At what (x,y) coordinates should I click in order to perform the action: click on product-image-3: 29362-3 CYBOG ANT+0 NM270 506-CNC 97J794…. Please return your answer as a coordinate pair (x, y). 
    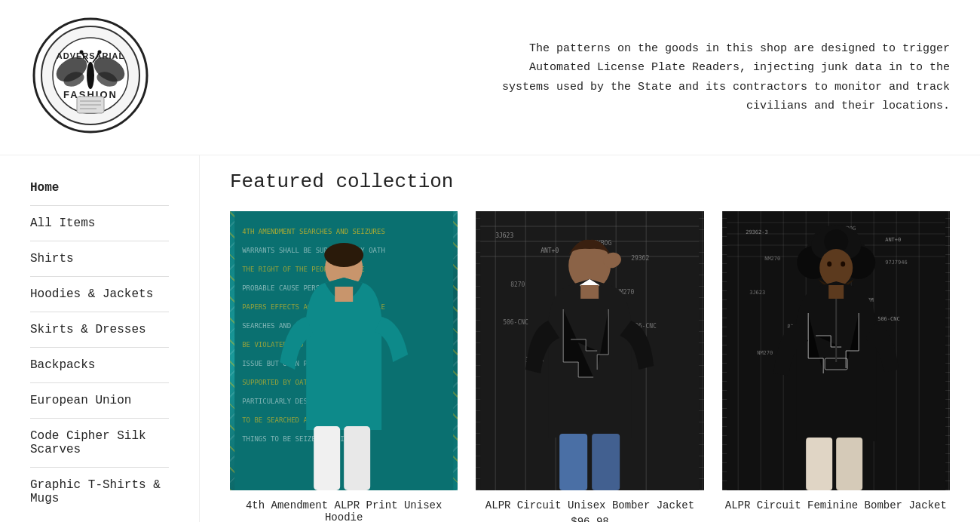
    Looking at the image, I should click on (836, 351).